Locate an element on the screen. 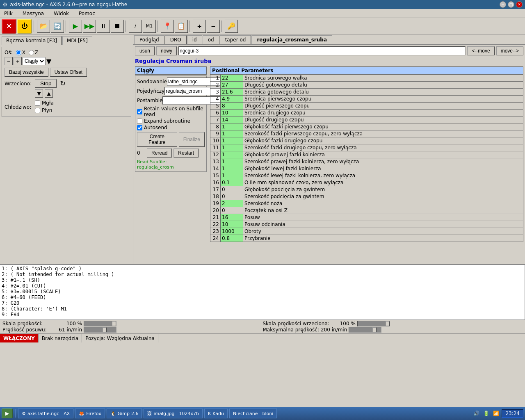  param-num-17: 18 is located at coordinates (216, 197).